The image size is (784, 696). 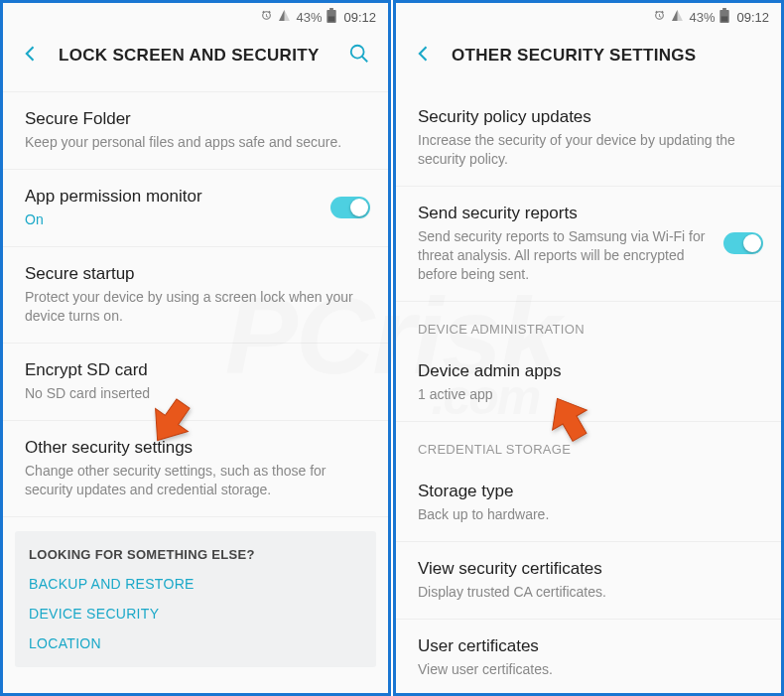 What do you see at coordinates (196, 481) in the screenshot?
I see `item-sub: Change other security settings, such as …` at bounding box center [196, 481].